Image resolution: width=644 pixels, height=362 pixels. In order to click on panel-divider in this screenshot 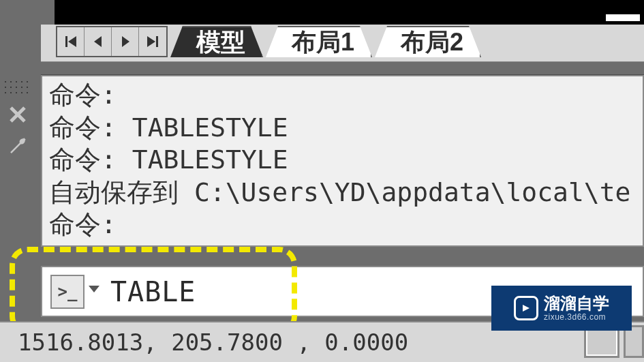, I will do `click(342, 68)`.